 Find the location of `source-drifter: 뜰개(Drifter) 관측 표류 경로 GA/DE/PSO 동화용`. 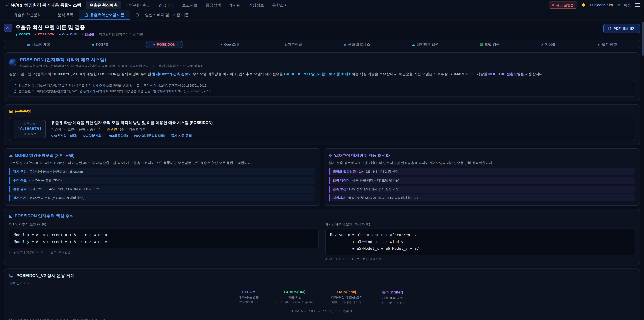

source-drifter: 뜰개(Drifter) 관측 표류 경로 GA/DE/PSO 동화용 is located at coordinates (392, 297).